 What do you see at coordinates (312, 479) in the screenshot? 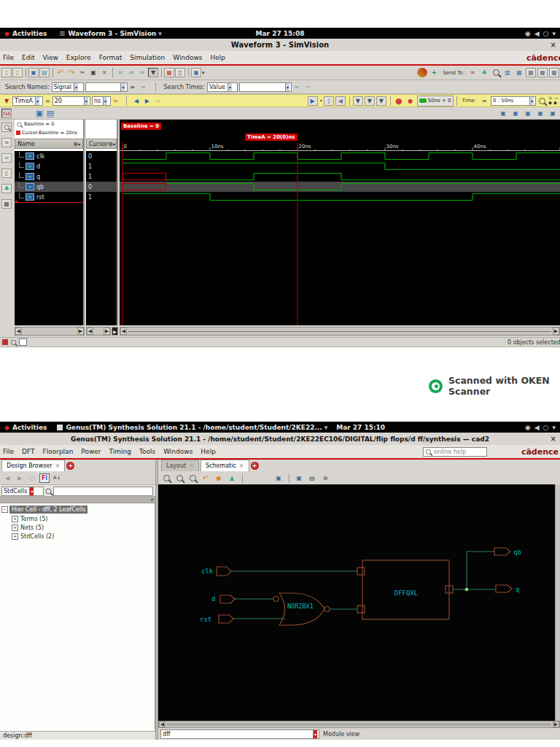
I see `print-icon: ▤` at bounding box center [312, 479].